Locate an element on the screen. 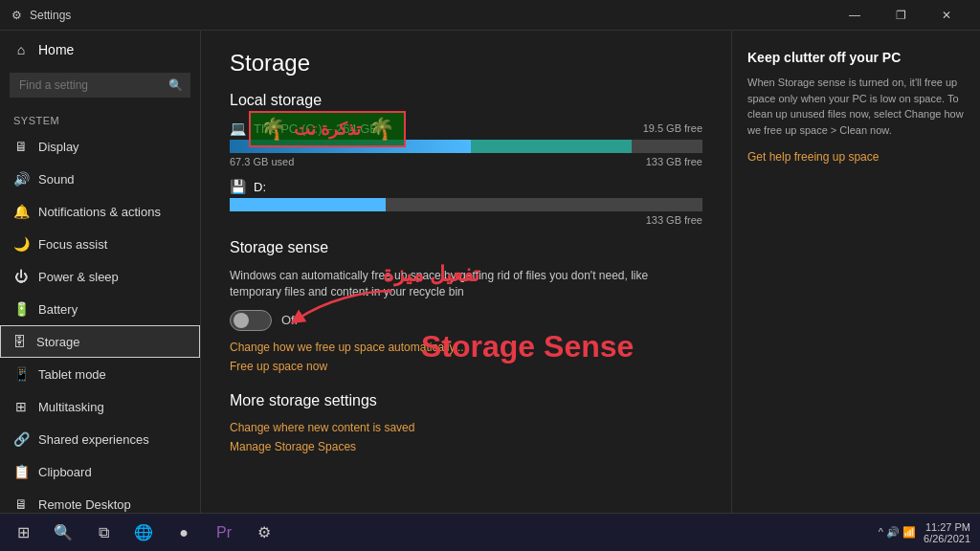  taskbar-time-date: 11:27 PM 6/26/2021 is located at coordinates (947, 533).